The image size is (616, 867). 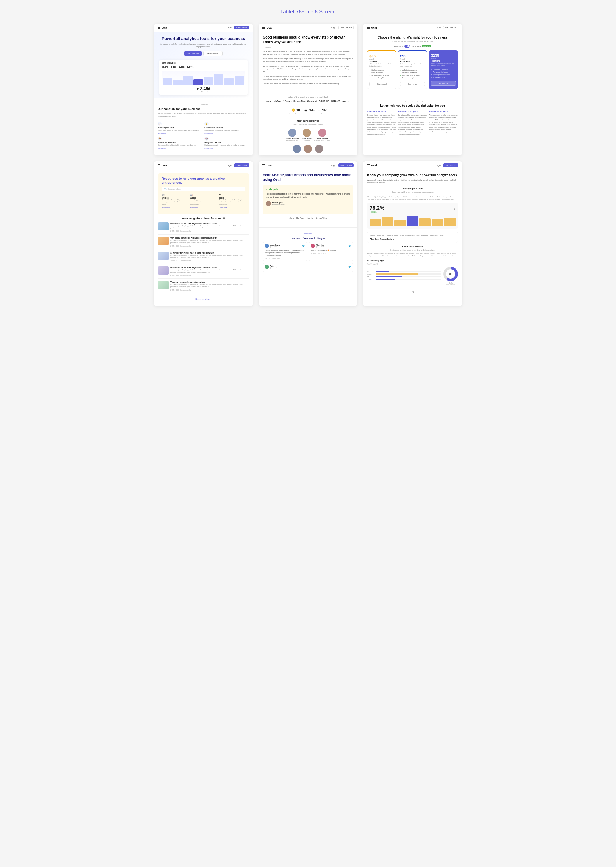 I want to click on nav-login-6: Login, so click(x=438, y=165).